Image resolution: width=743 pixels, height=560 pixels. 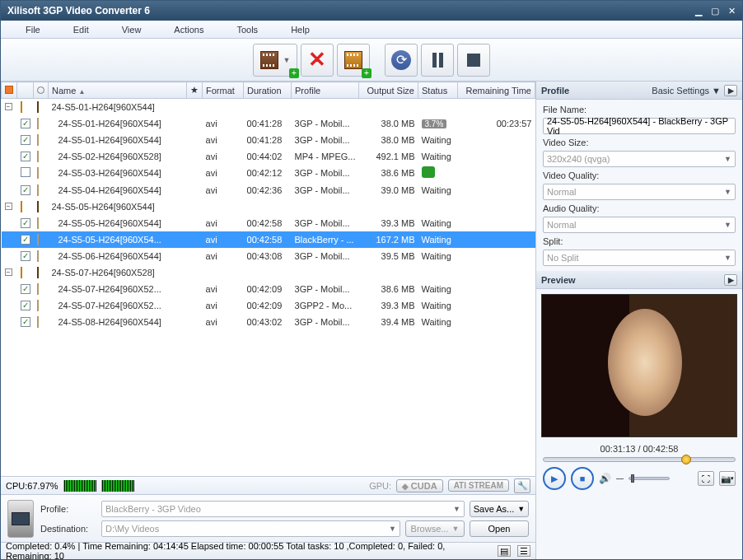 What do you see at coordinates (420, 486) in the screenshot?
I see `cuda-badge: ◆ CUDA` at bounding box center [420, 486].